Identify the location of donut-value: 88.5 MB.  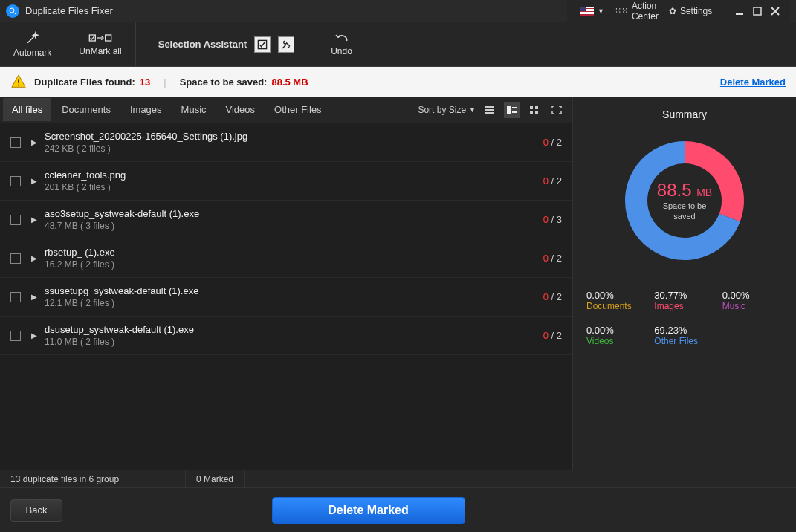
(685, 190).